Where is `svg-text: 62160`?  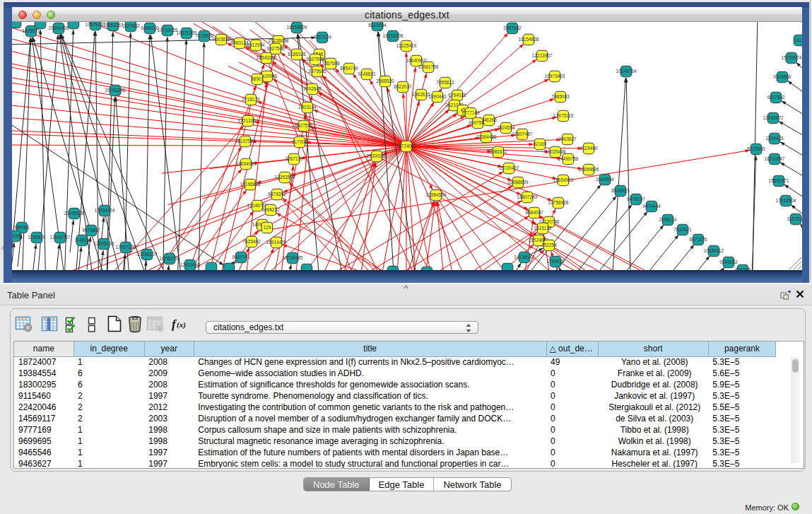 svg-text: 62160 is located at coordinates (540, 144).